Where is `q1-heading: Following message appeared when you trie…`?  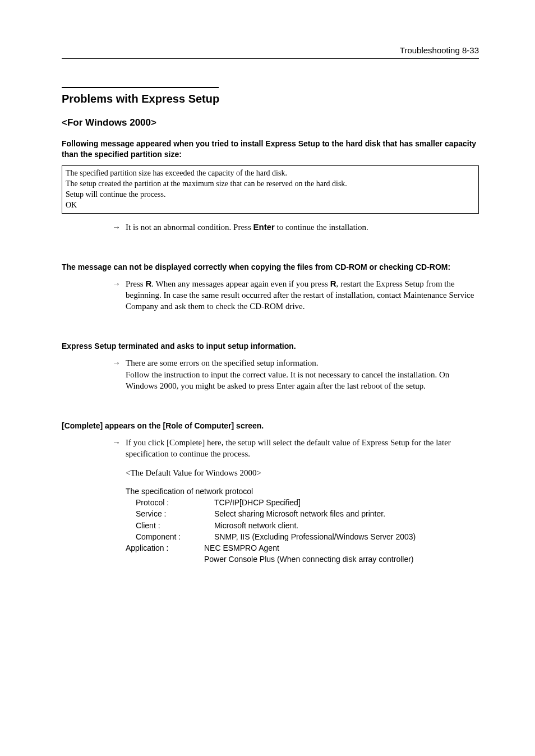 q1-heading: Following message appeared when you trie… is located at coordinates (270, 149).